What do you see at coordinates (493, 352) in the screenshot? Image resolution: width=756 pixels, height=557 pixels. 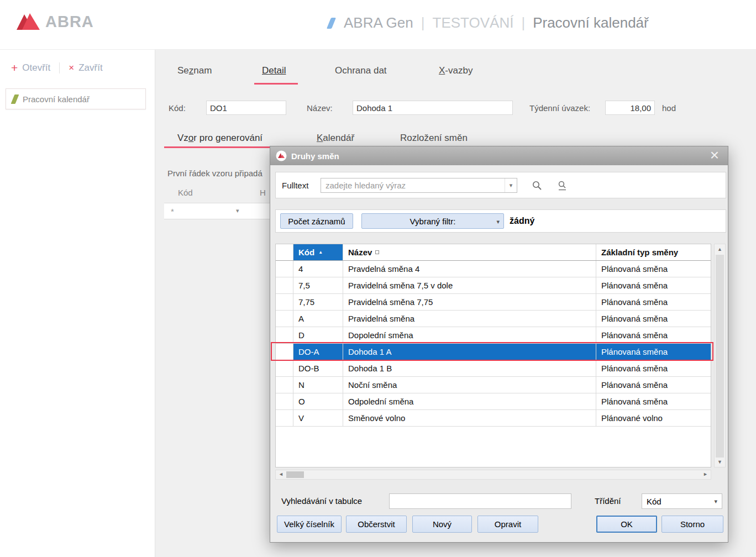 I see `table-row-selected: DO-A Dohoda 1 A Plánovaná směna` at bounding box center [493, 352].